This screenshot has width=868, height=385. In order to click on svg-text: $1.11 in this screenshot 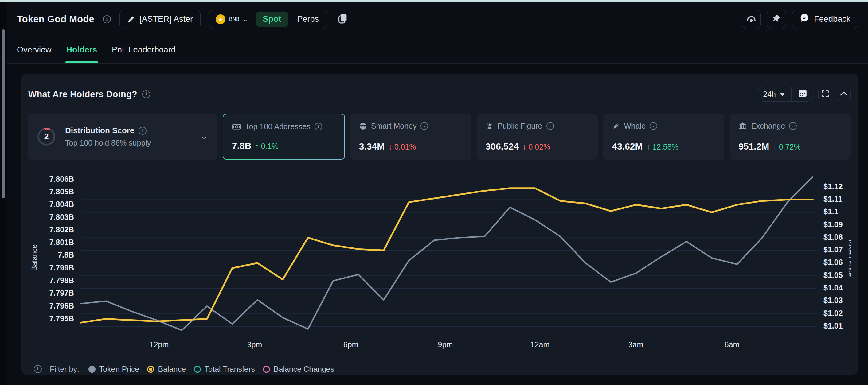, I will do `click(833, 199)`.